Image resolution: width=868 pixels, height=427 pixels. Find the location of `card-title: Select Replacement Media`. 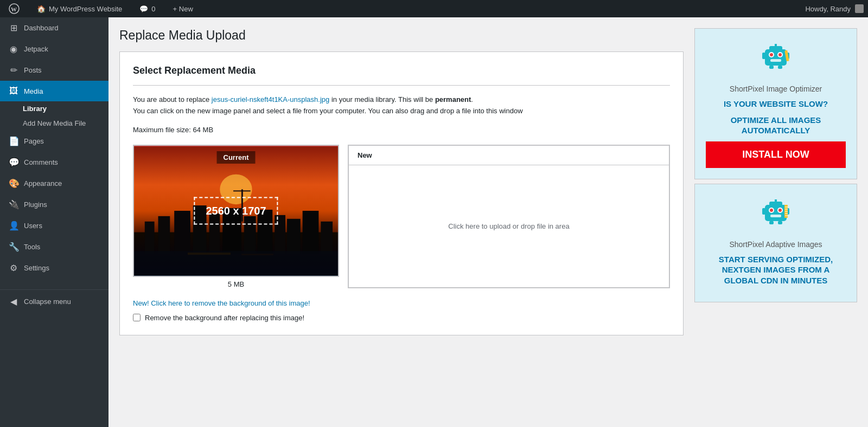

card-title: Select Replacement Media is located at coordinates (401, 75).